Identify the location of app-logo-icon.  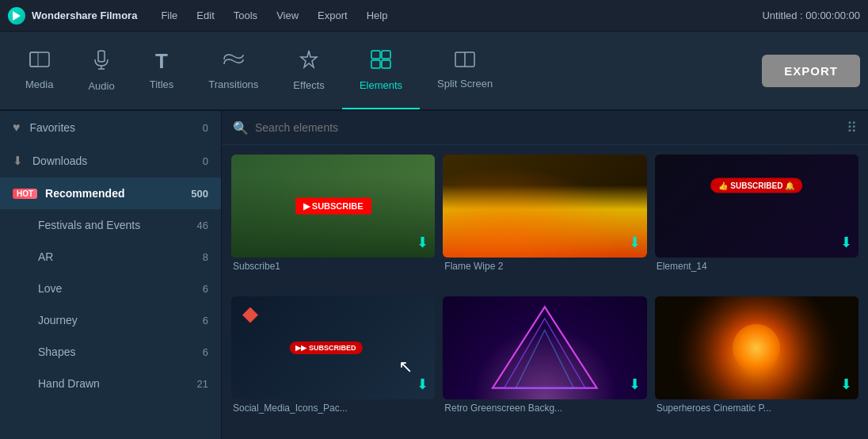
(17, 16).